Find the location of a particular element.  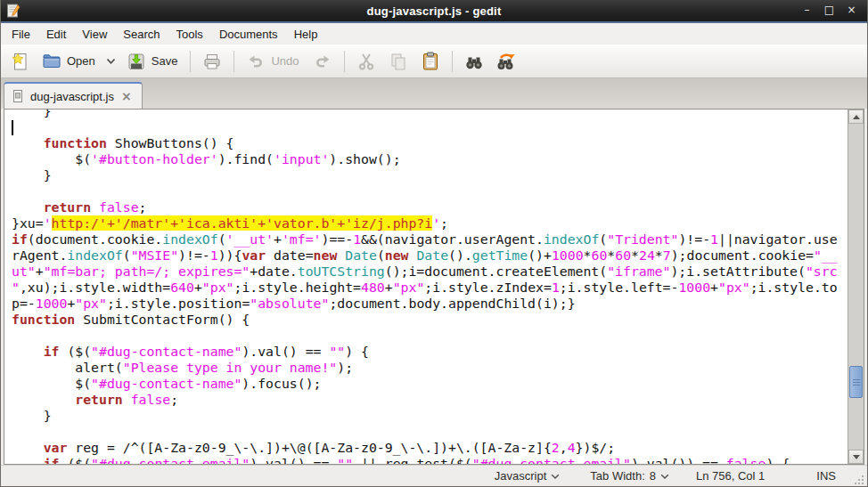

text-cursor is located at coordinates (12, 128).